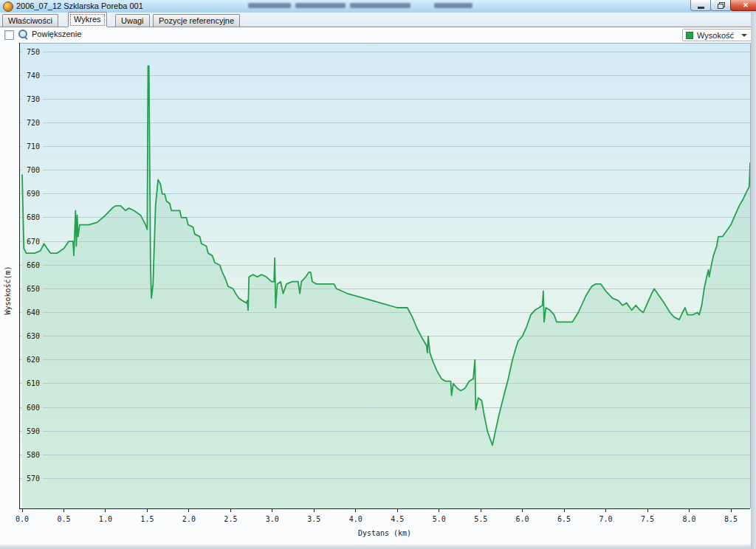 The image size is (756, 549). I want to click on window-frame-bottom, so click(375, 547).